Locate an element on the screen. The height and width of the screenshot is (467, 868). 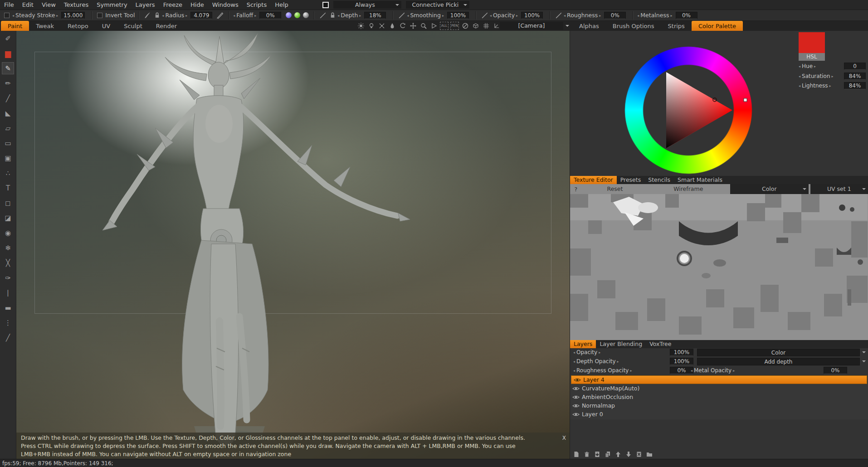
tab-paint: Paint is located at coordinates (15, 26).